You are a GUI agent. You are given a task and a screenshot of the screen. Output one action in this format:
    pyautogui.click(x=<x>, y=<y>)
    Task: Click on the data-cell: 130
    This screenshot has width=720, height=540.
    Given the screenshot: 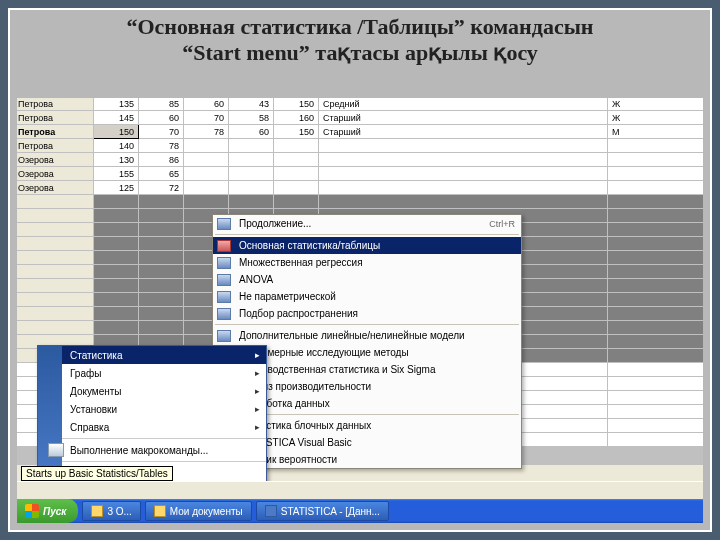 What is the action you would take?
    pyautogui.click(x=116, y=160)
    